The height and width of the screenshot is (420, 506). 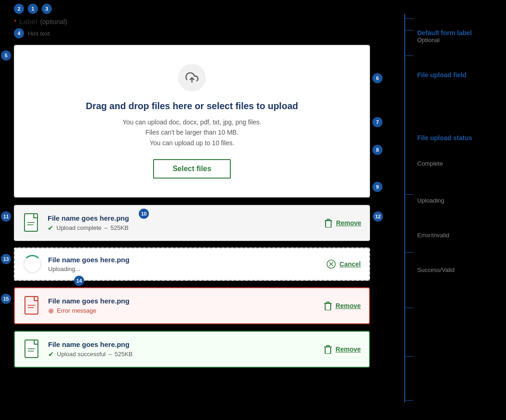 What do you see at coordinates (455, 75) in the screenshot?
I see `annotation-upload-field: File upload field` at bounding box center [455, 75].